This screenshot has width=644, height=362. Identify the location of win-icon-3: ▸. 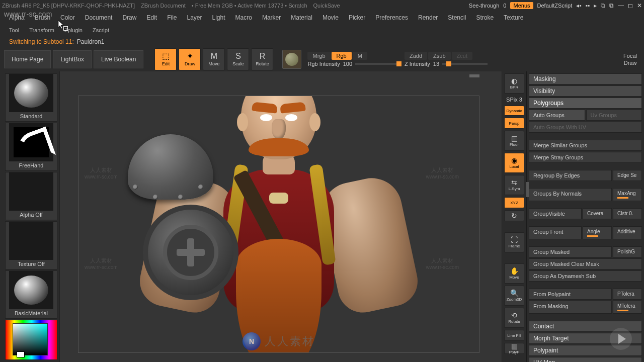
(595, 6).